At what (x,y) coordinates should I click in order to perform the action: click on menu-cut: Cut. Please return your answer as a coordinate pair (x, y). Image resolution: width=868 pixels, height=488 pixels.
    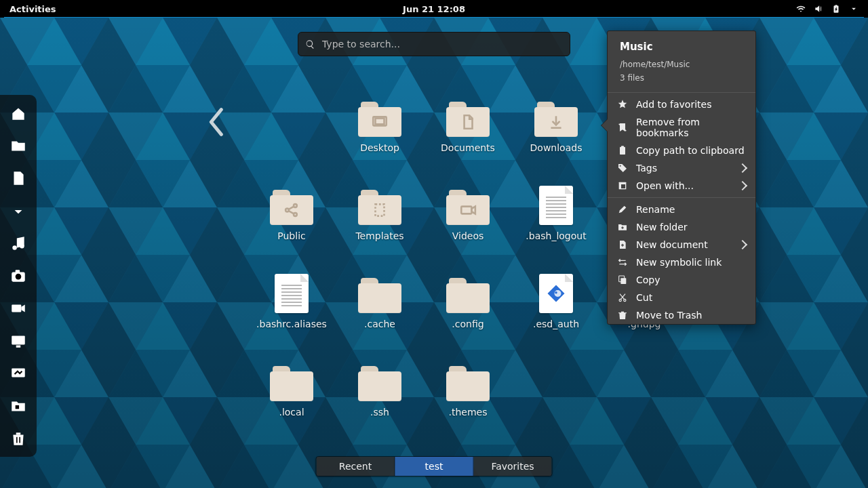
    Looking at the image, I should click on (682, 298).